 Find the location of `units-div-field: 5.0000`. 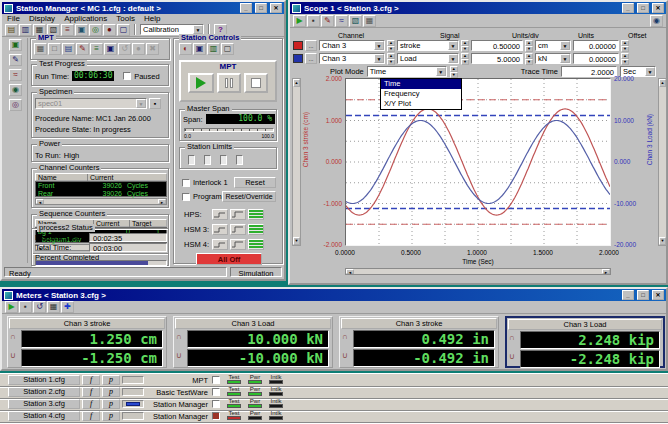

units-div-field: 5.0000 is located at coordinates (497, 58).